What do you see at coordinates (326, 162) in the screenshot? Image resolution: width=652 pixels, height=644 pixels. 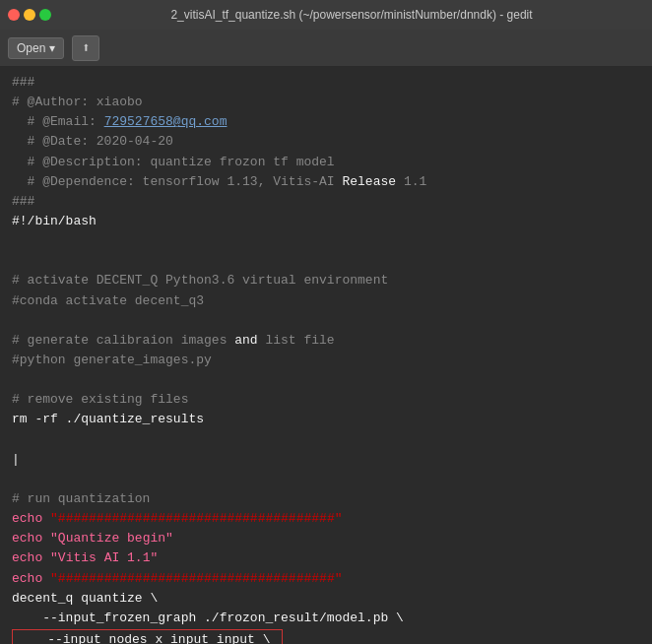 I see `line-5: # @Description: quantize frozon tf model` at bounding box center [326, 162].